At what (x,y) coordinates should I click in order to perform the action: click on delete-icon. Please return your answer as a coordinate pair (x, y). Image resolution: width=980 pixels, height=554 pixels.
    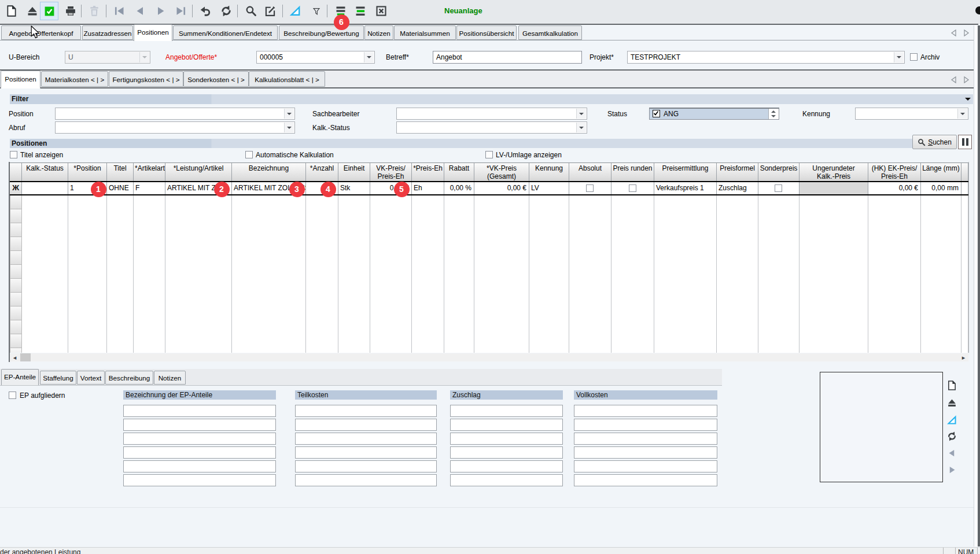
    Looking at the image, I should click on (94, 11).